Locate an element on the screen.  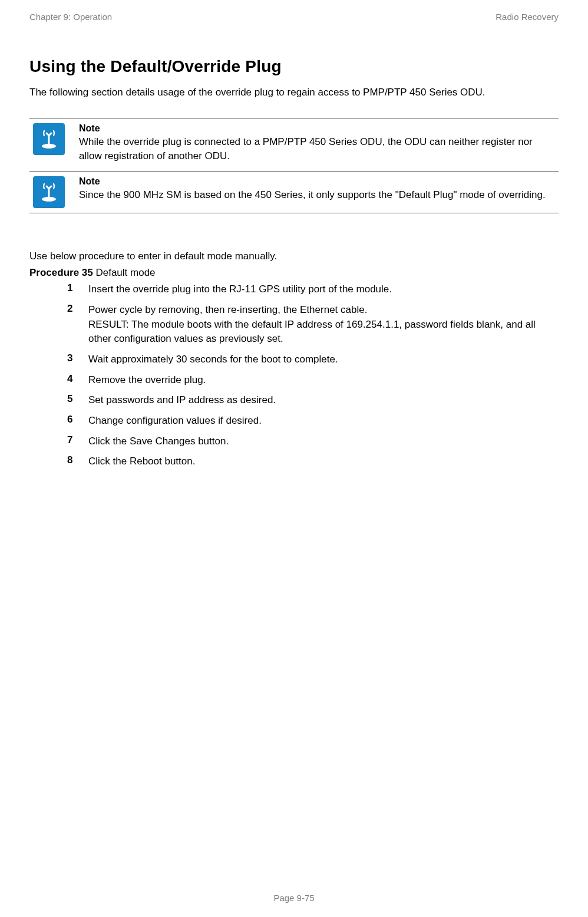
header-right: Radio Recovery is located at coordinates (527, 17).